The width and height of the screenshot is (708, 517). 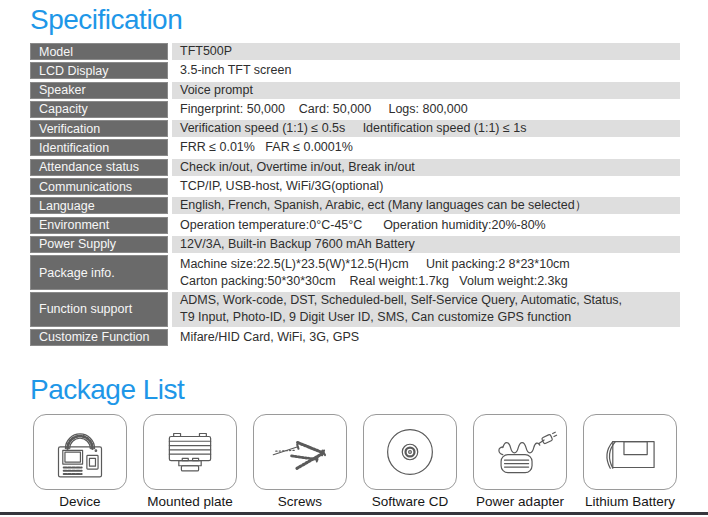 I want to click on spec-value-text: Machine size:22.5(L)*23.5(W)*12.5(H)cm U…, so click(x=430, y=264).